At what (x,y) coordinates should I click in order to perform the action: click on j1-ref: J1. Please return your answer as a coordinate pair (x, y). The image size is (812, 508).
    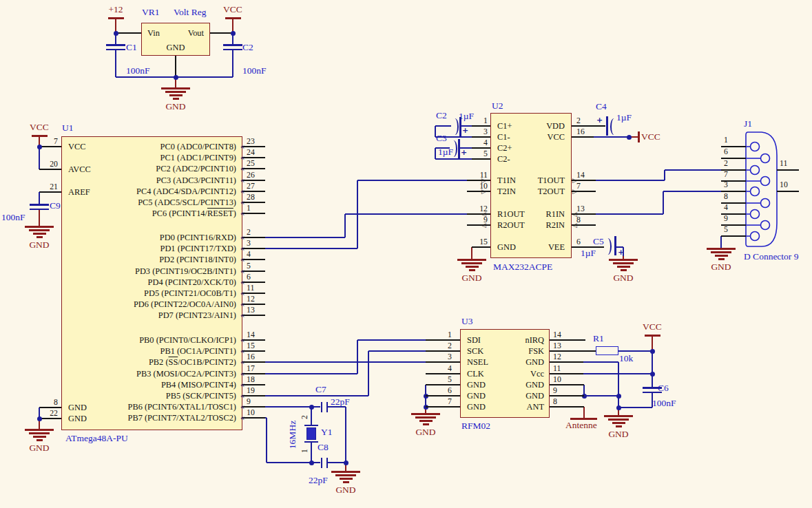
    Looking at the image, I should click on (748, 124).